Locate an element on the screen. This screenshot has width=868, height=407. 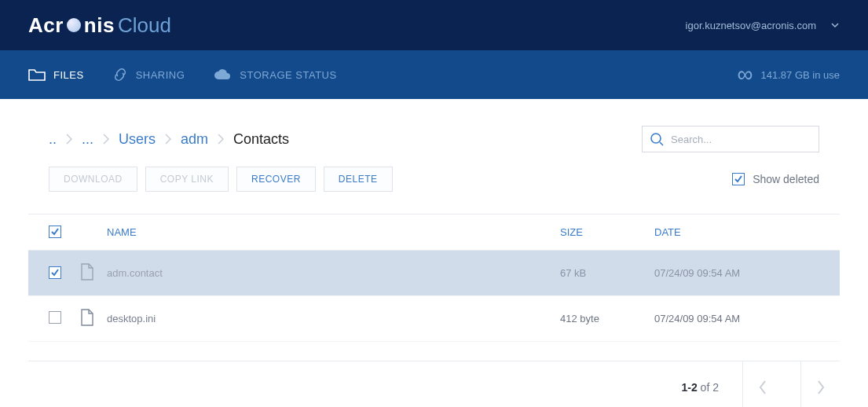
download-button: DOWNLOAD is located at coordinates (93, 179).